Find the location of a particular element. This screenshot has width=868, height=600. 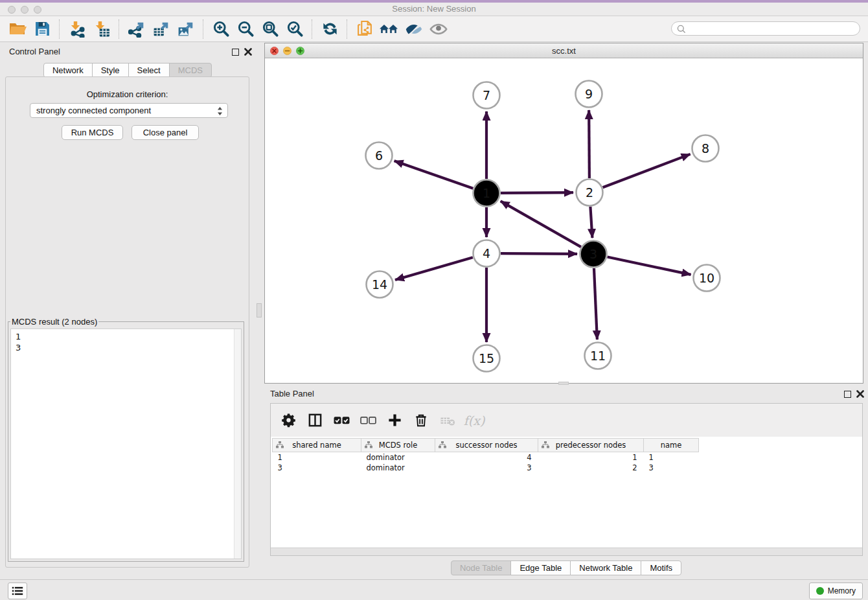

table-horizontal-scrollbar is located at coordinates (566, 551).